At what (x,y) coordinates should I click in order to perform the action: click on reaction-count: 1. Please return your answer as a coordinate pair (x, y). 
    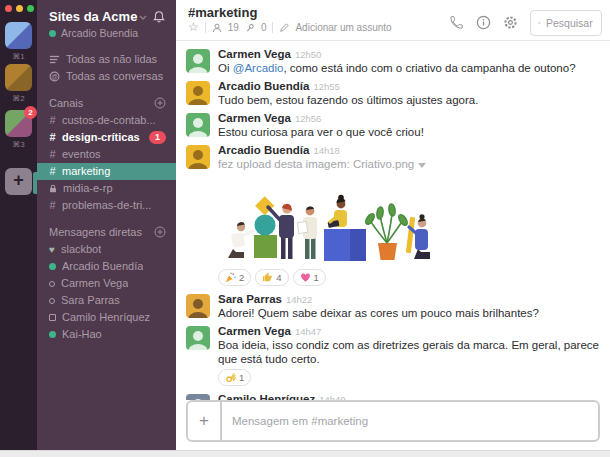
    Looking at the image, I should click on (242, 378).